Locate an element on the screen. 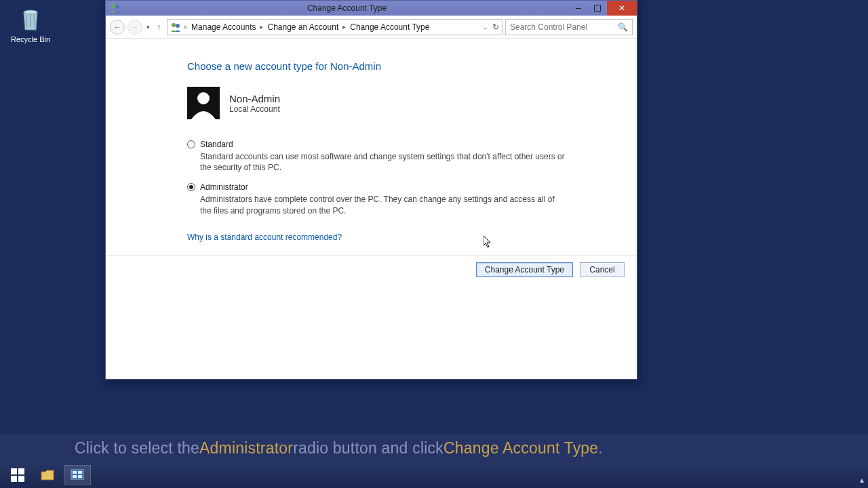 The width and height of the screenshot is (868, 488). history-dropdown: ▾ is located at coordinates (148, 27).